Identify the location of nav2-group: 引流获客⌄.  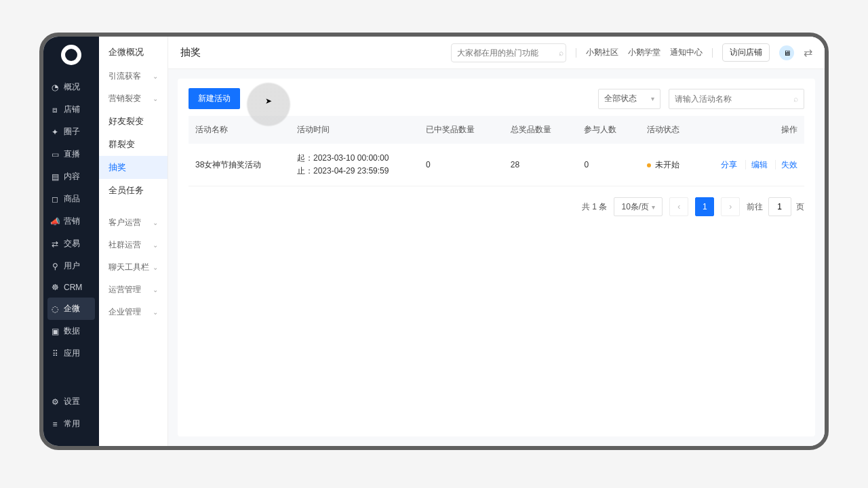
(133, 76).